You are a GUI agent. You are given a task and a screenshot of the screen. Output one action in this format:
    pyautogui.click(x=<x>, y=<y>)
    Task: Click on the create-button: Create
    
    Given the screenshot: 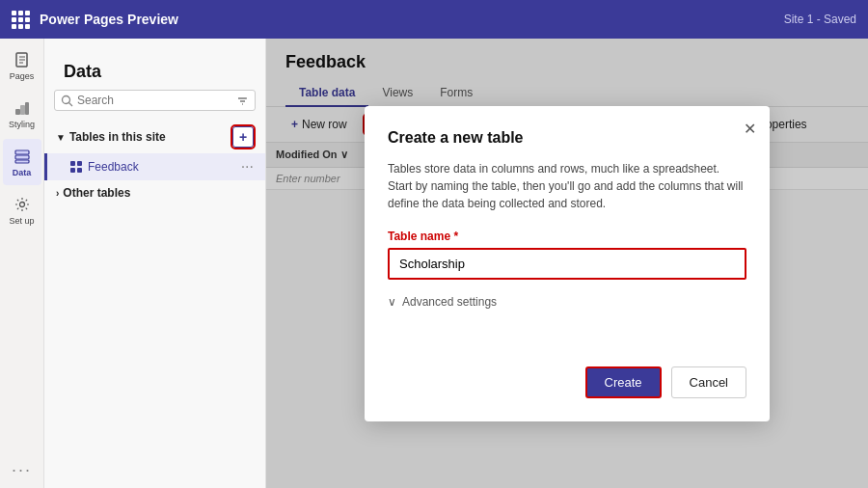 What is the action you would take?
    pyautogui.click(x=623, y=382)
    